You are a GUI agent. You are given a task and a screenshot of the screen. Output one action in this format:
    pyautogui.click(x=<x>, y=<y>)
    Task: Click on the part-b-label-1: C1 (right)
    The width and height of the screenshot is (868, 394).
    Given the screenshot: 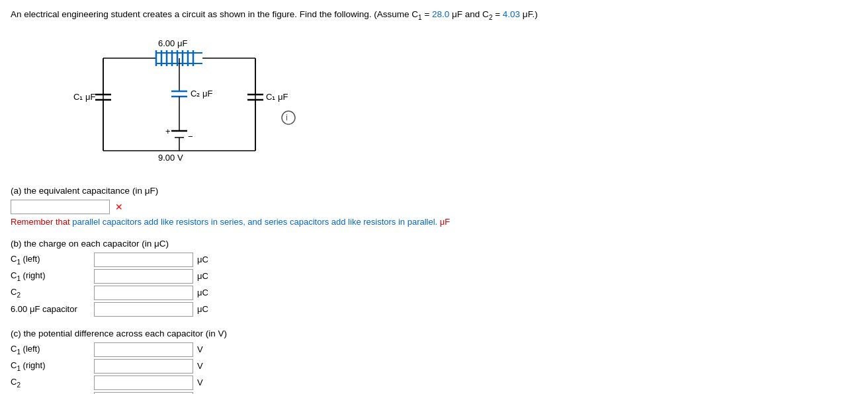 What is the action you would take?
    pyautogui.click(x=50, y=276)
    